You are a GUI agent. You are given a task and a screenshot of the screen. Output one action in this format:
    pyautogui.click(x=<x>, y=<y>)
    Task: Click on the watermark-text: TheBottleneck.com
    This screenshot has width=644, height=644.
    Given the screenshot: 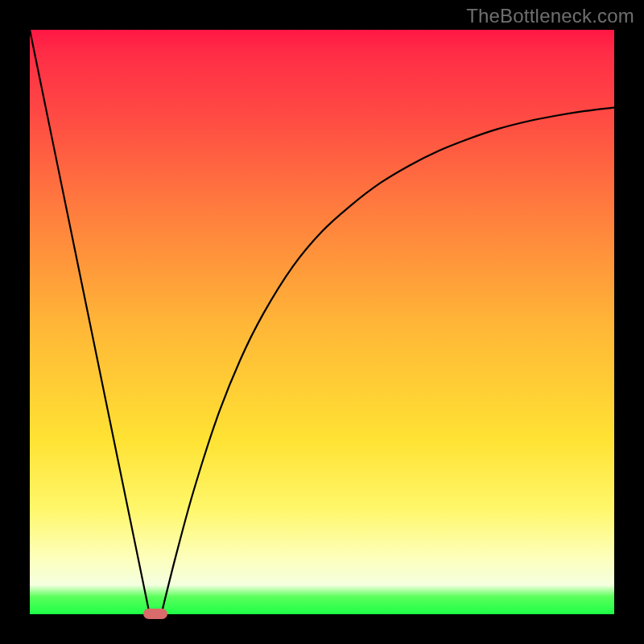 What is the action you would take?
    pyautogui.click(x=551, y=16)
    